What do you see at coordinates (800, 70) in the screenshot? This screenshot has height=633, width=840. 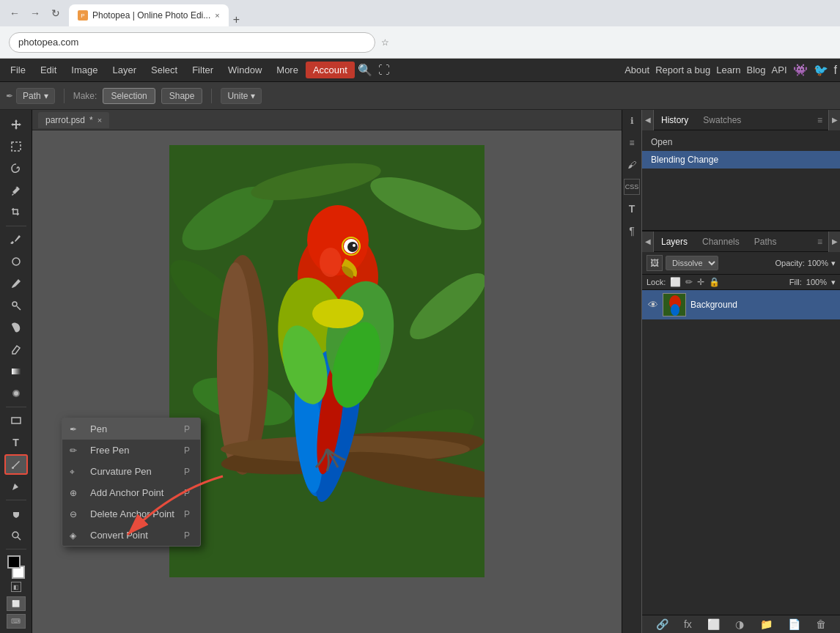 I see `reddit-icon: 👾` at bounding box center [800, 70].